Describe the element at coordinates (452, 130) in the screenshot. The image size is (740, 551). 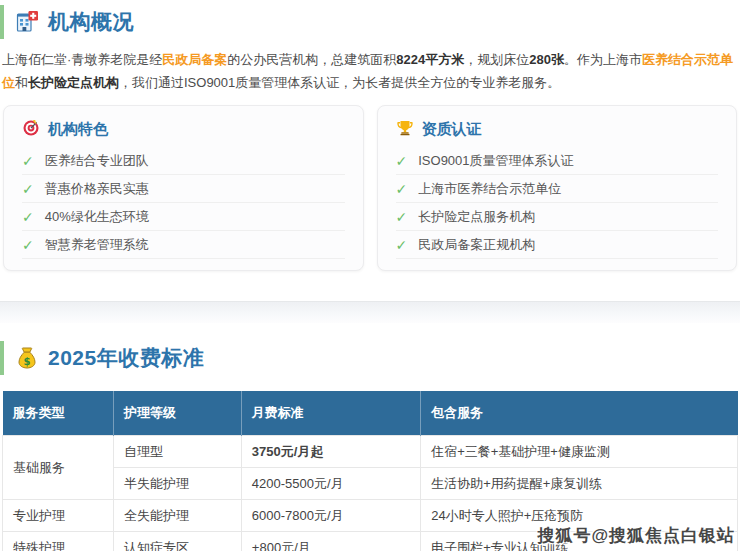
I see `certifications-card-title: 资质认证` at that location.